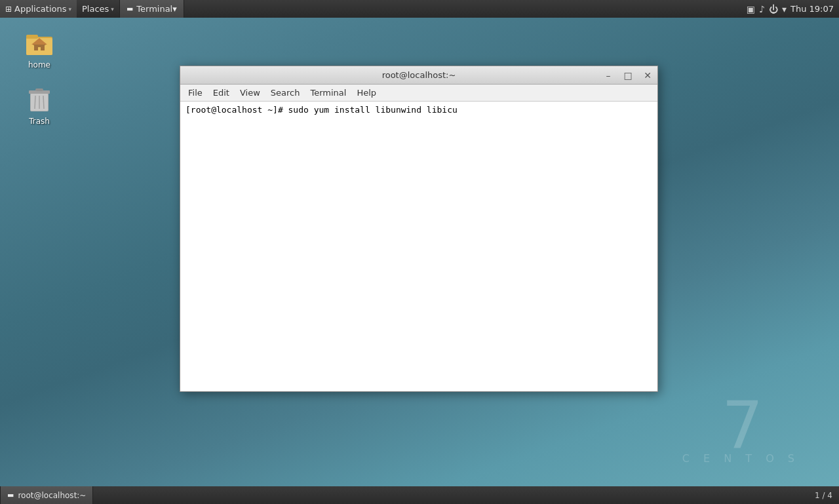 The height and width of the screenshot is (504, 839). What do you see at coordinates (420, 9) in the screenshot?
I see `top-panel: ⊞ Applications ▾ Places ▾ ▬ Terminal ▾ ▣…` at bounding box center [420, 9].